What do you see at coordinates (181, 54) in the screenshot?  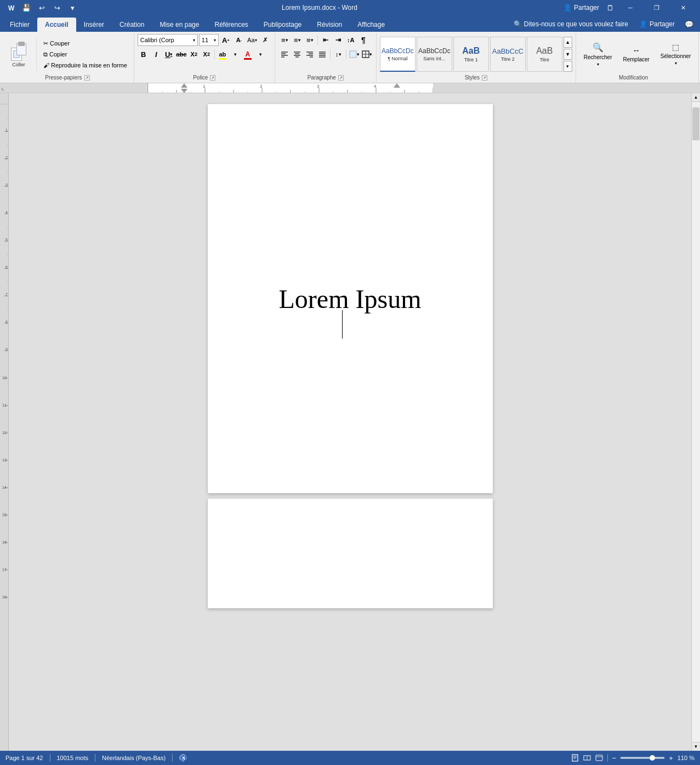 I see `strikethrough-btn: abc` at bounding box center [181, 54].